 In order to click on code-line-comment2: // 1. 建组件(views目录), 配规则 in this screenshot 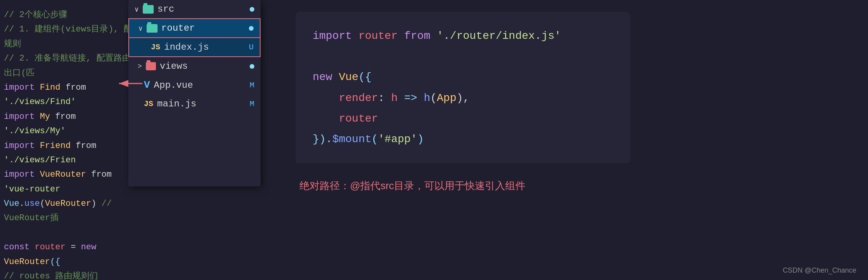, I will do `click(70, 37)`.